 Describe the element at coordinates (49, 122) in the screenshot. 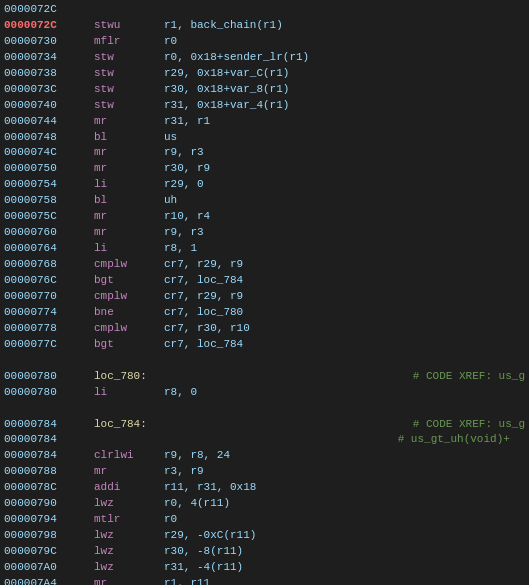

I see `address: 00000744` at that location.